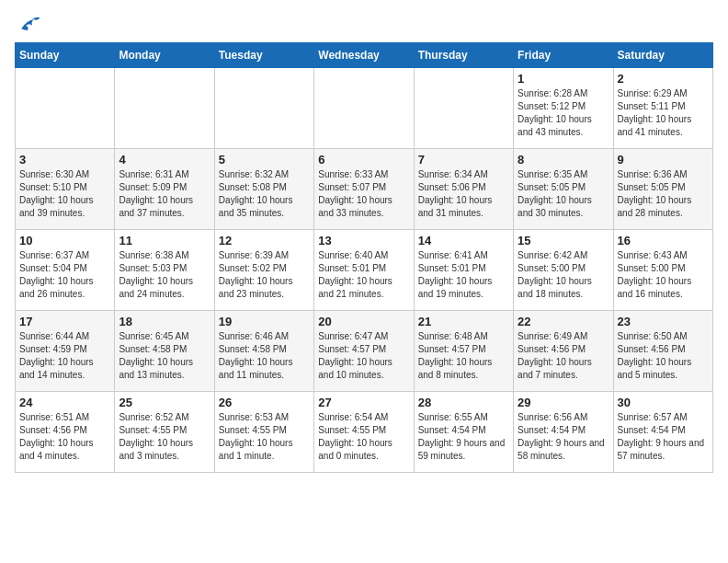 This screenshot has width=728, height=563. What do you see at coordinates (64, 403) in the screenshot?
I see `day-number: 24` at bounding box center [64, 403].